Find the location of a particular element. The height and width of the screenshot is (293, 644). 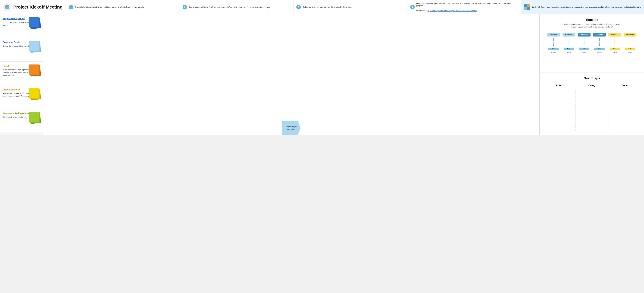

milestone-box-3: Milestone is located at coordinates (584, 35).